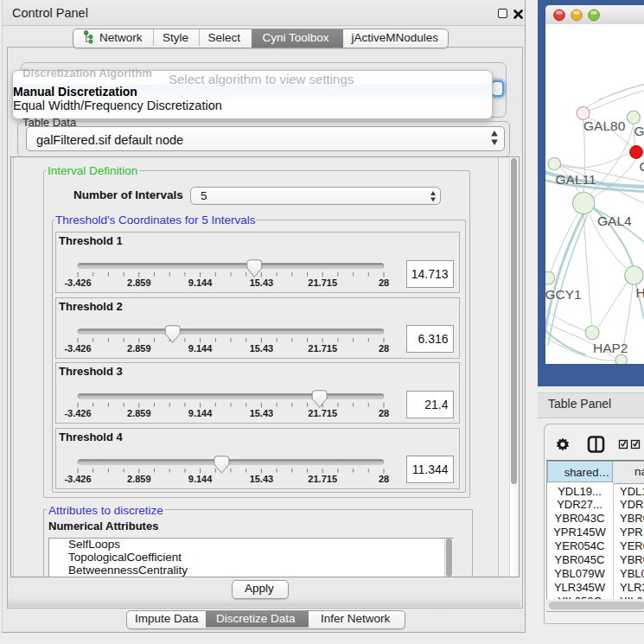 The image size is (644, 644). What do you see at coordinates (564, 294) in the screenshot?
I see `svg-text: GCY1` at bounding box center [564, 294].